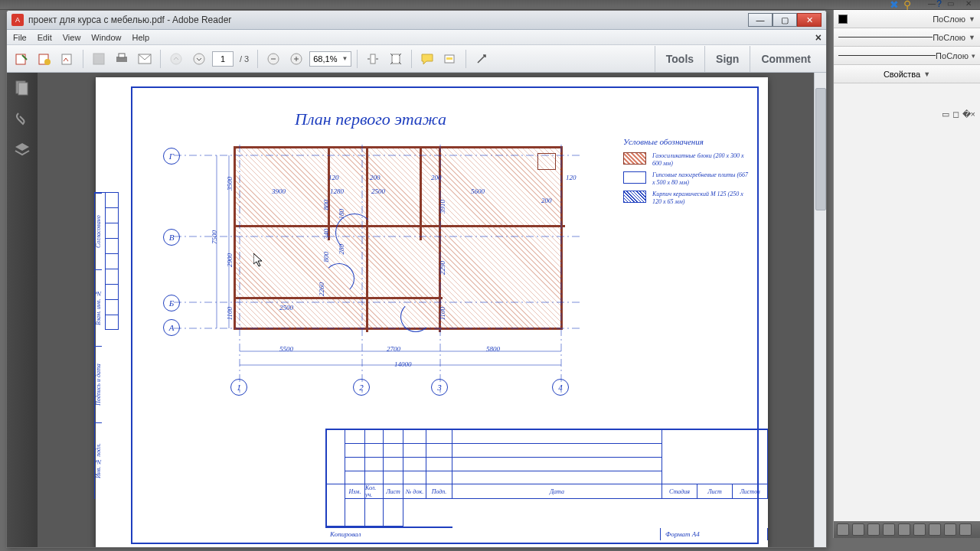  I want to click on sign-pdf-icon, so click(67, 59).